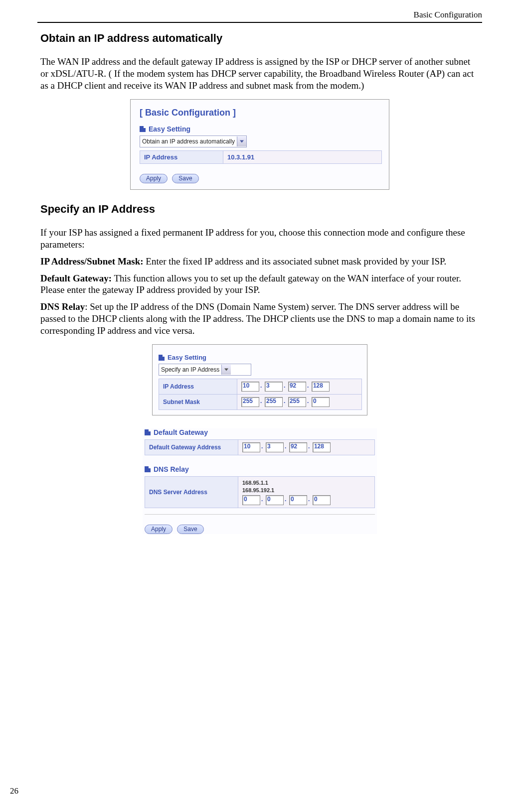  Describe the element at coordinates (181, 157) in the screenshot. I see `ip-row-key: IP Address` at that location.